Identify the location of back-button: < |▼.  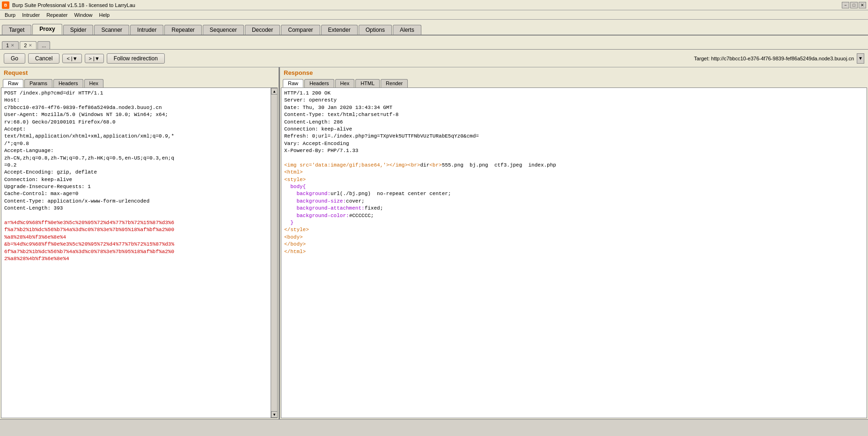
(72, 58).